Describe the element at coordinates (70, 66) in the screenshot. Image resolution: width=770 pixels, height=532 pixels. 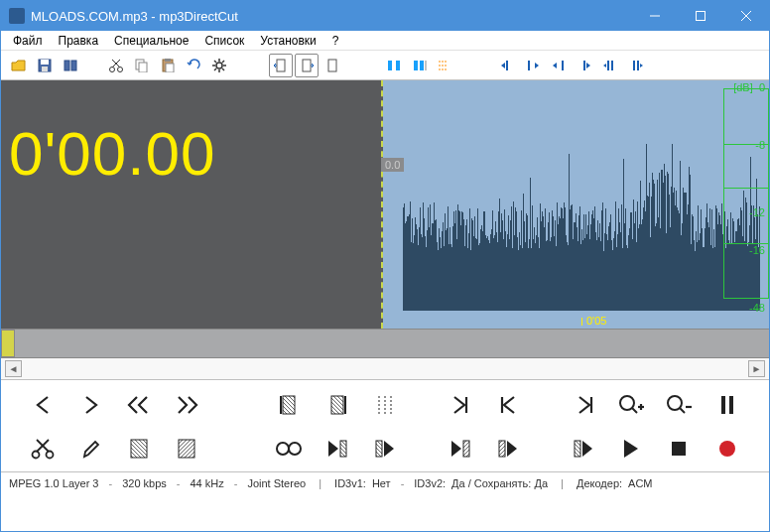
I see `save-selection-button` at that location.